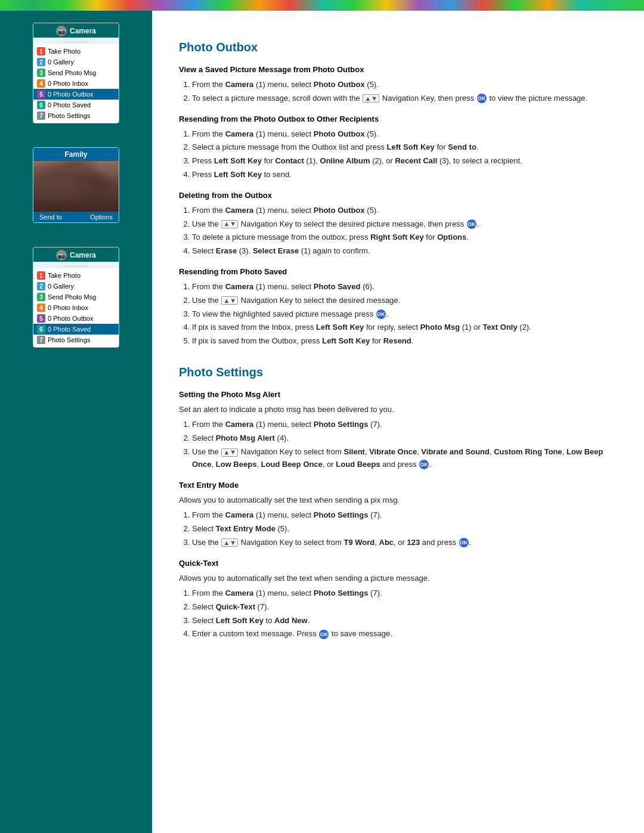 This screenshot has width=644, height=833. I want to click on phone1-item-6: 6 0 Photo Saved, so click(76, 105).